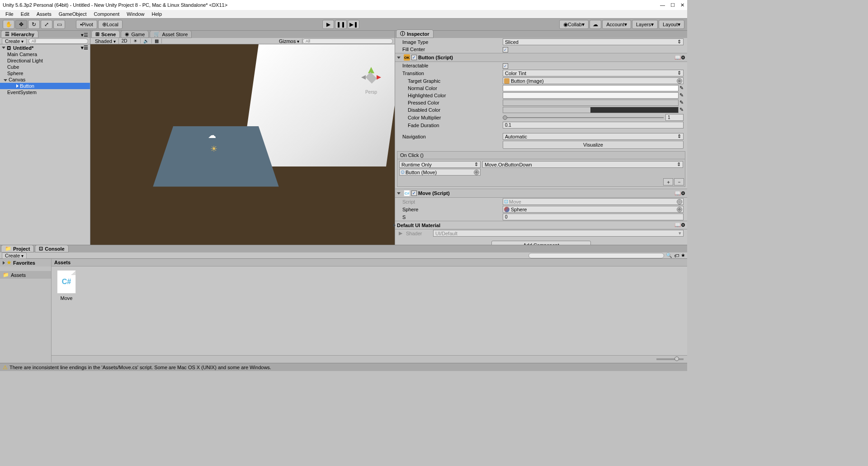 Image resolution: width=868 pixels, height=466 pixels. Describe the element at coordinates (14, 41) in the screenshot. I see `create-dropdown: Create ▾` at that location.